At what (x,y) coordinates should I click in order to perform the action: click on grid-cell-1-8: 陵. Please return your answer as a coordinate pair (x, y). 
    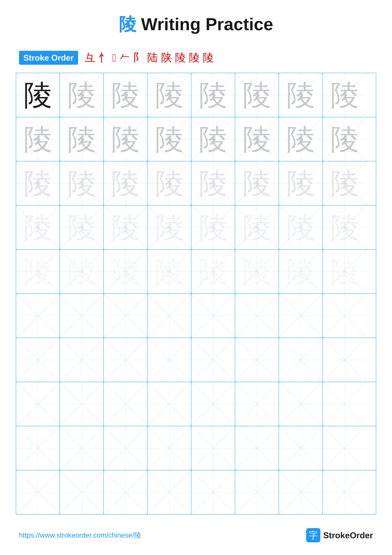
    Looking at the image, I should click on (345, 95).